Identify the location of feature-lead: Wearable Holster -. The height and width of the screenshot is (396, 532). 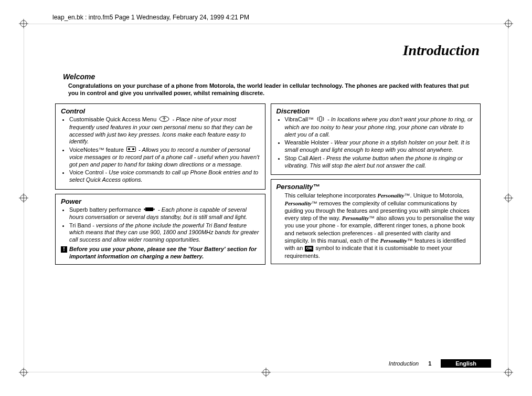
(310, 142).